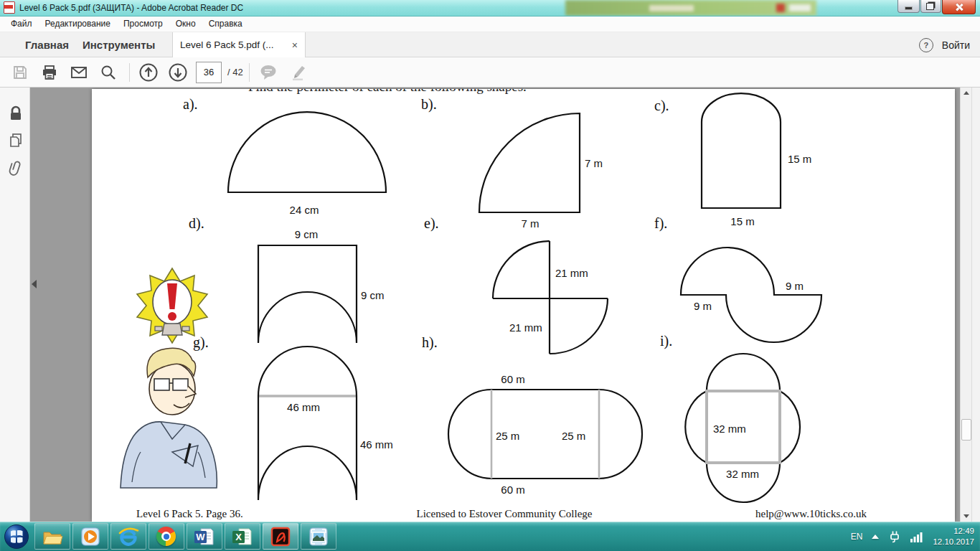 The image size is (980, 551). What do you see at coordinates (34, 284) in the screenshot?
I see `nav-panel-collapse-arrow` at bounding box center [34, 284].